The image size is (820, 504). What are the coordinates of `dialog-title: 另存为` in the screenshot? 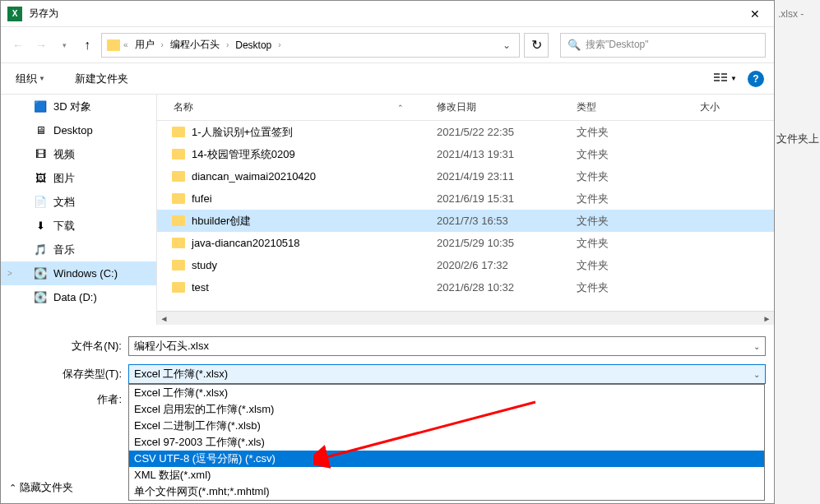 It's located at (382, 13).